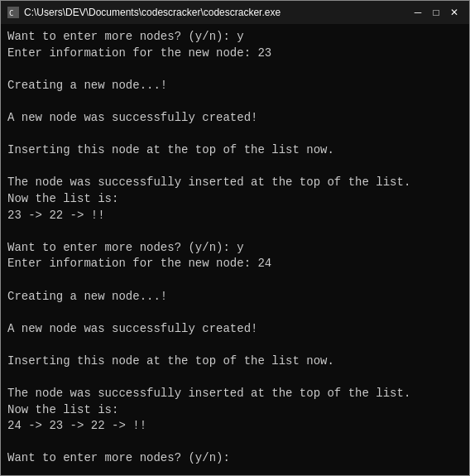 Image resolution: width=470 pixels, height=476 pixels. Describe the element at coordinates (152, 12) in the screenshot. I see `window-title: C:\Users\DEV\Documents\codescracker\code…` at that location.